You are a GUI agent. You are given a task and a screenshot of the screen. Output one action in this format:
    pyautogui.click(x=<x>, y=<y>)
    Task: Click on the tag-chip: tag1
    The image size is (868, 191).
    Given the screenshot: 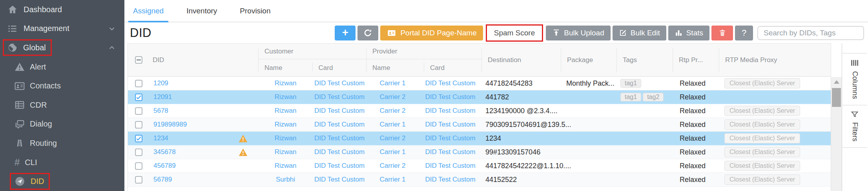 What is the action you would take?
    pyautogui.click(x=631, y=97)
    